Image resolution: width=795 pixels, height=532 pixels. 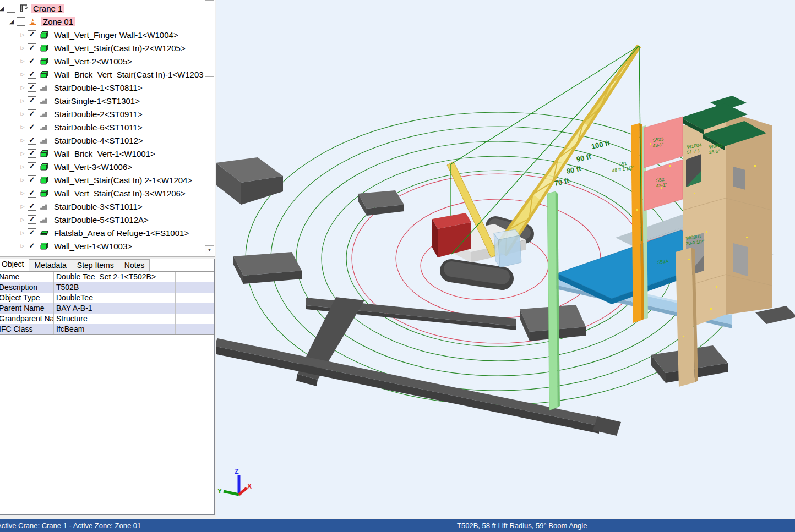 What do you see at coordinates (98, 88) in the screenshot?
I see `tree-item-label: StairDouble-1<ST0811>` at bounding box center [98, 88].